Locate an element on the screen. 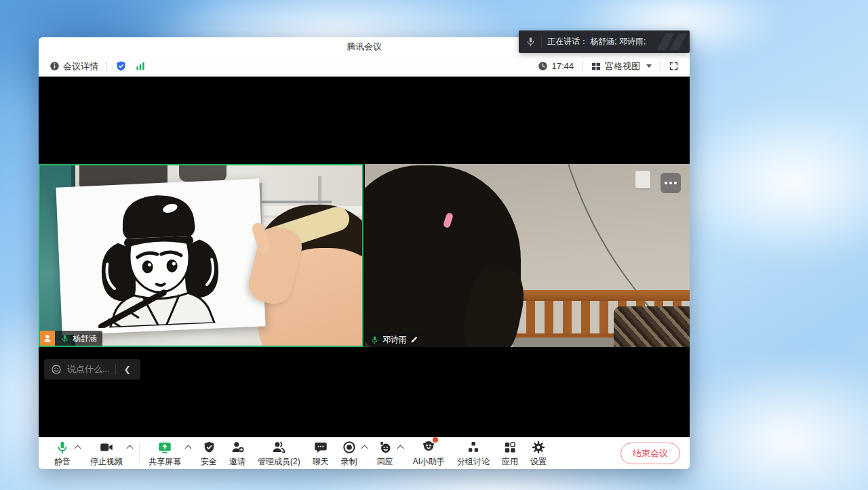 Image resolution: width=868 pixels, height=490 pixels. pillow is located at coordinates (652, 327).